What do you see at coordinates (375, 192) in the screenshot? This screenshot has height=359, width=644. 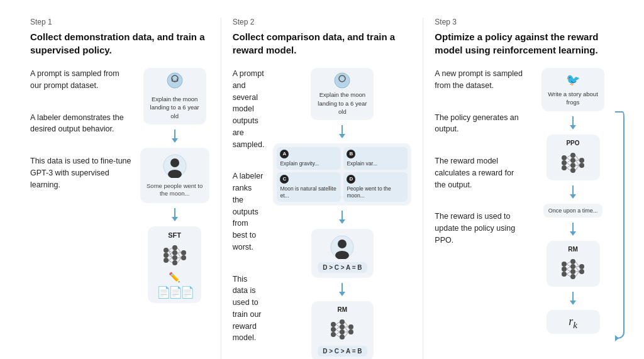 I see `step2-cmp-D-text: People went to the moon...` at bounding box center [375, 192].